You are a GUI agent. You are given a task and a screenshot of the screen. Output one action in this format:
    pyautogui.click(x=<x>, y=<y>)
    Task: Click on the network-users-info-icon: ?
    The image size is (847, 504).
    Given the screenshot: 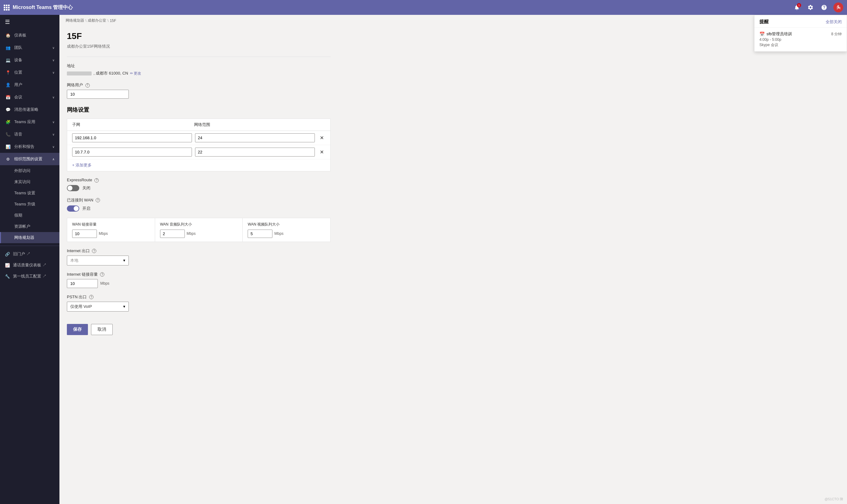 What is the action you would take?
    pyautogui.click(x=88, y=86)
    